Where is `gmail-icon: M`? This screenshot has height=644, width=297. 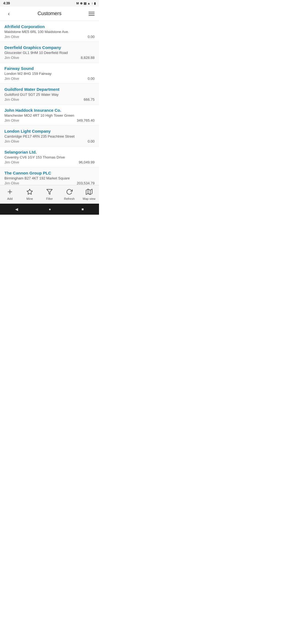 gmail-icon: M is located at coordinates (78, 3).